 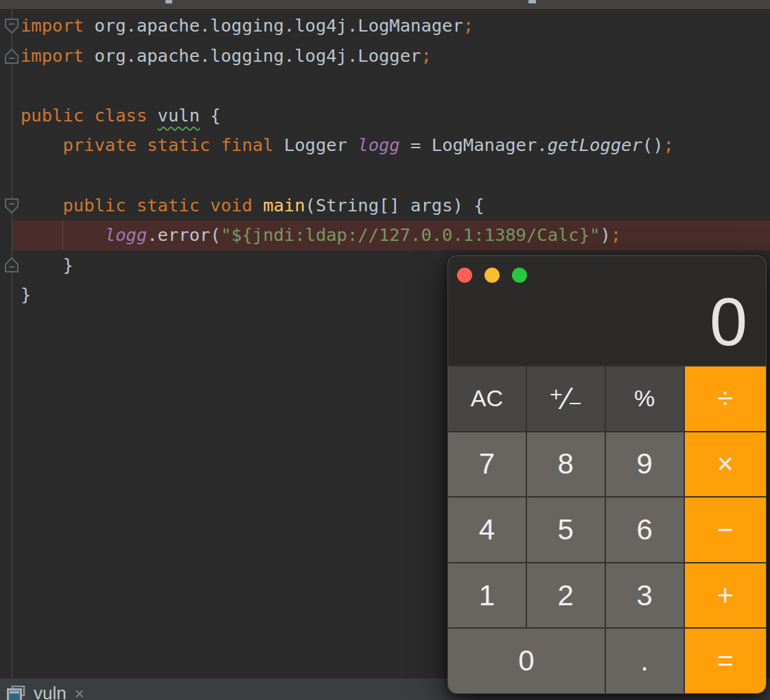 What do you see at coordinates (347, 26) in the screenshot?
I see `code-line: import org.apache.logging.log4j.LogManag…` at bounding box center [347, 26].